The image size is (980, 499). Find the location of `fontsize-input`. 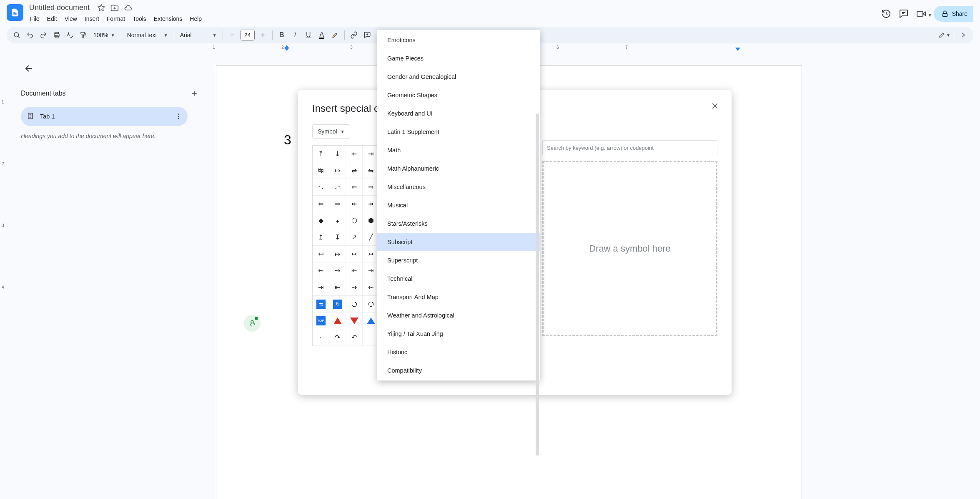

fontsize-input is located at coordinates (248, 35).